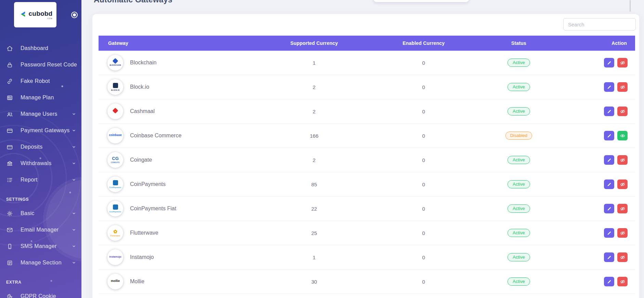  What do you see at coordinates (10, 180) in the screenshot?
I see `report-icon` at bounding box center [10, 180].